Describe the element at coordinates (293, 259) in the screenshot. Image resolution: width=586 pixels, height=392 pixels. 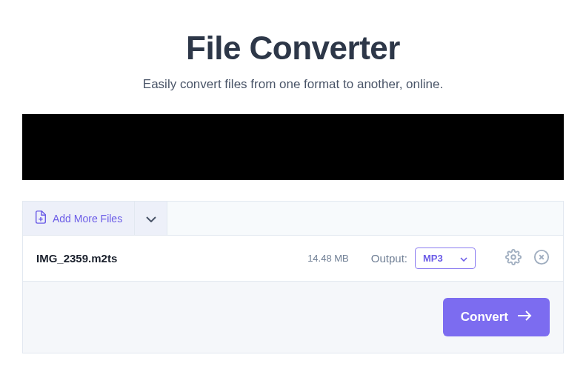
I see `file-row: IMG_2359.m2ts 14.48 MB Output: MP3` at that location.